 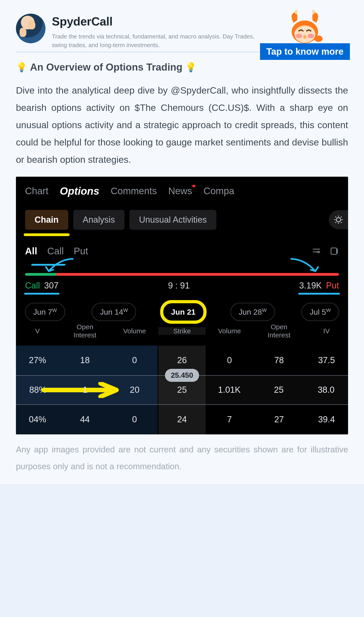 What do you see at coordinates (182, 286) in the screenshot?
I see `ratio-labels: Call 307 9 : 91 3.19K Put` at bounding box center [182, 286].